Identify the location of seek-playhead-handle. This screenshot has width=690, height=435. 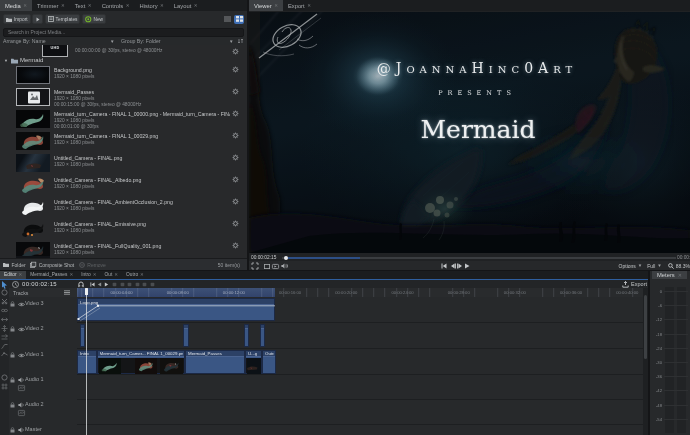
(286, 258).